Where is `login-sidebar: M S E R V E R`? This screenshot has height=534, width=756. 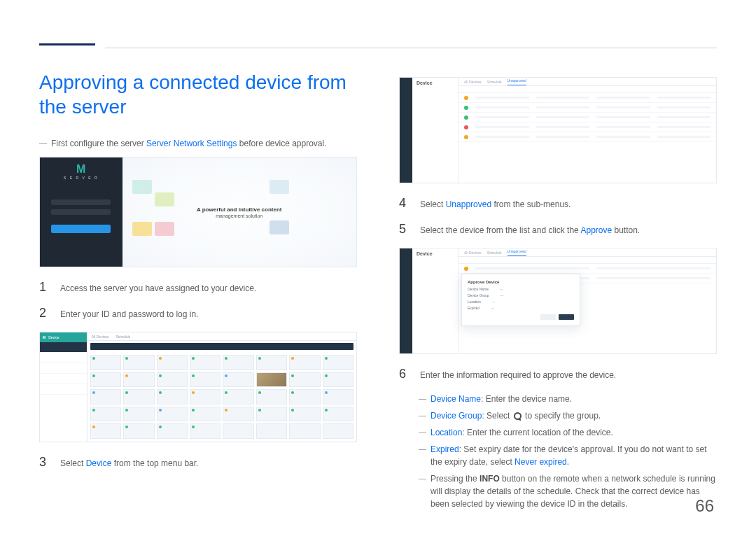 login-sidebar: M S E R V E R is located at coordinates (81, 212).